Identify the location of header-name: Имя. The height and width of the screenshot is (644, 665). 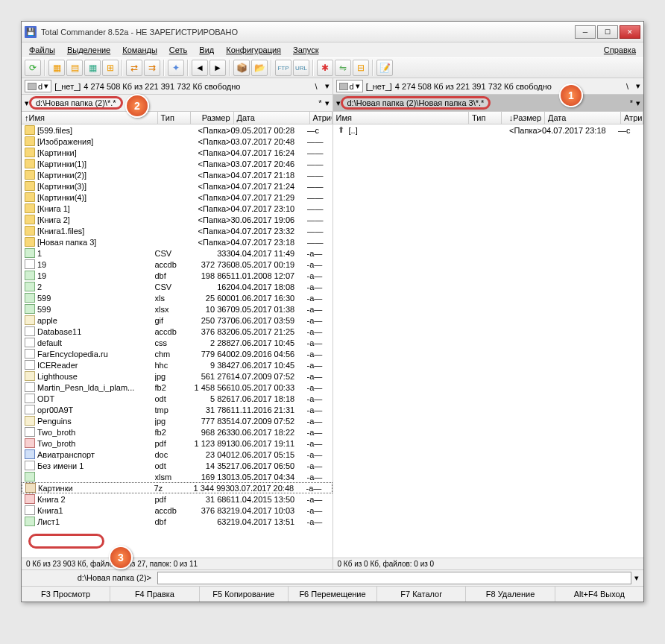
(401, 118).